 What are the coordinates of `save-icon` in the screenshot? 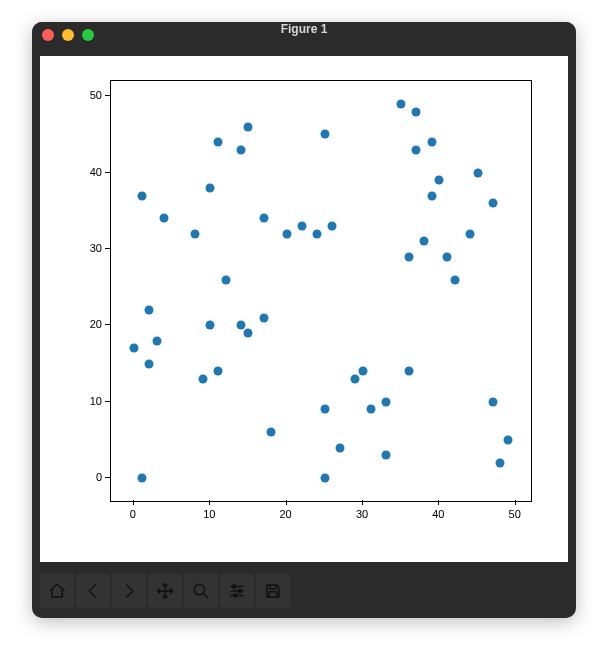 It's located at (273, 591).